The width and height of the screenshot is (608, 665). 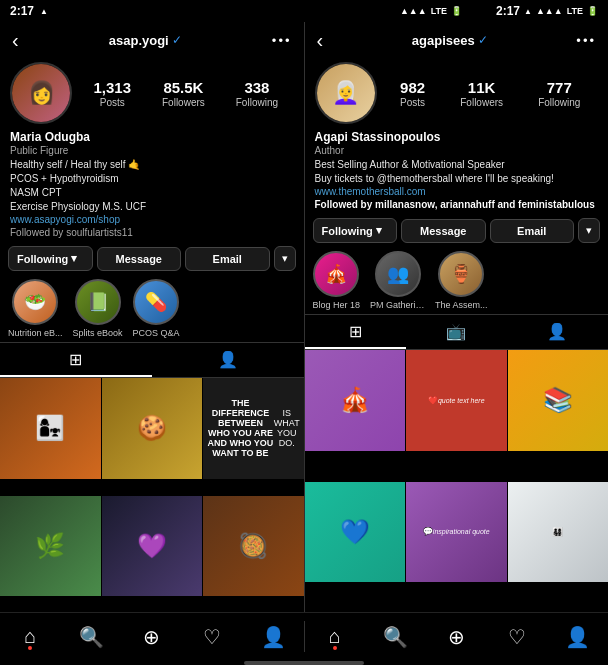 What do you see at coordinates (356, 532) in the screenshot?
I see `right-photo-3: 💙` at bounding box center [356, 532].